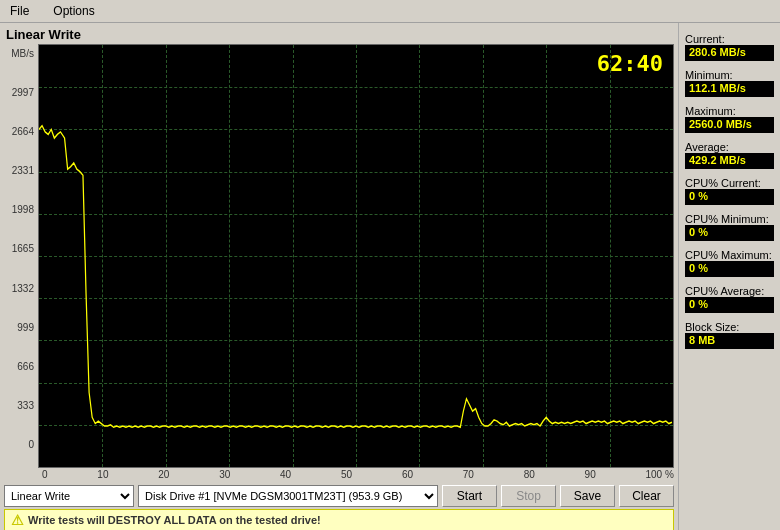  Describe the element at coordinates (339, 495) in the screenshot. I see `controls-row: Linear Write Linear Read Random Write Ra…` at that location.